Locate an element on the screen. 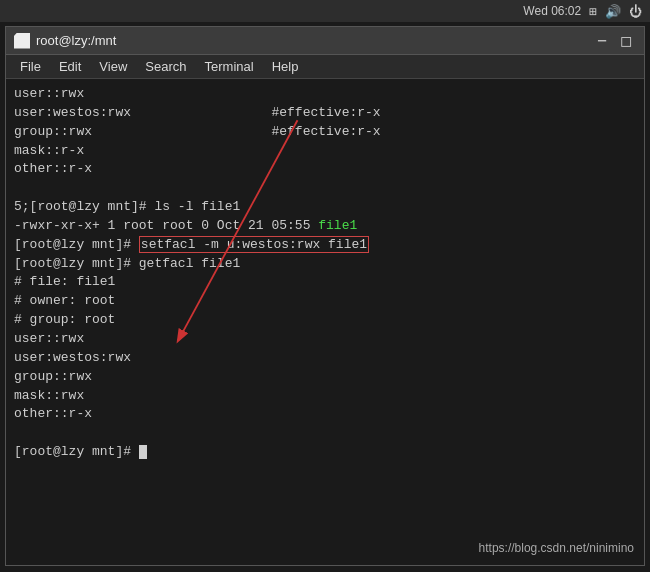 This screenshot has width=650, height=572. terminal-line: mask::rwx is located at coordinates (325, 396).